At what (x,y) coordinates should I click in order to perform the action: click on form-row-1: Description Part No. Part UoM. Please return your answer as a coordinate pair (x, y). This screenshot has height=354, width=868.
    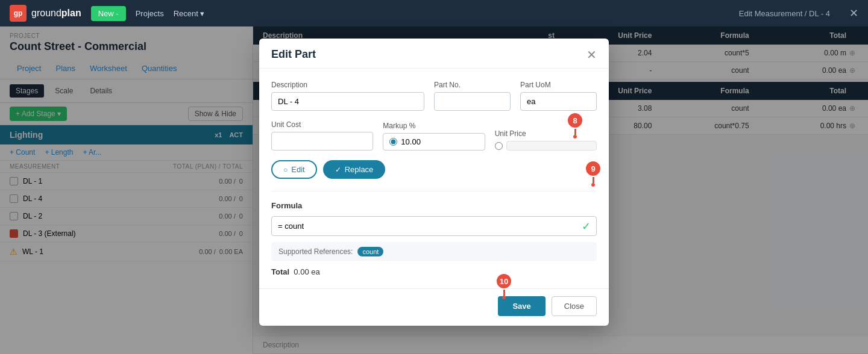
    Looking at the image, I should click on (434, 96).